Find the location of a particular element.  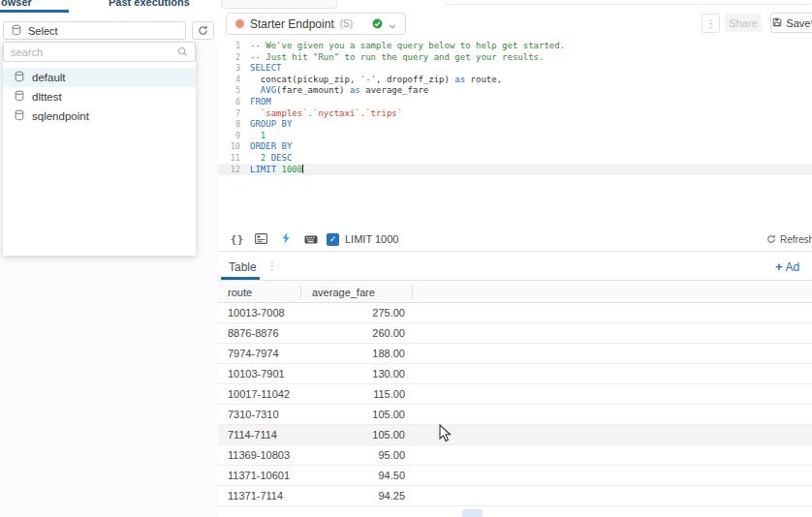

cell-route: 7974-7974 is located at coordinates (260, 353).